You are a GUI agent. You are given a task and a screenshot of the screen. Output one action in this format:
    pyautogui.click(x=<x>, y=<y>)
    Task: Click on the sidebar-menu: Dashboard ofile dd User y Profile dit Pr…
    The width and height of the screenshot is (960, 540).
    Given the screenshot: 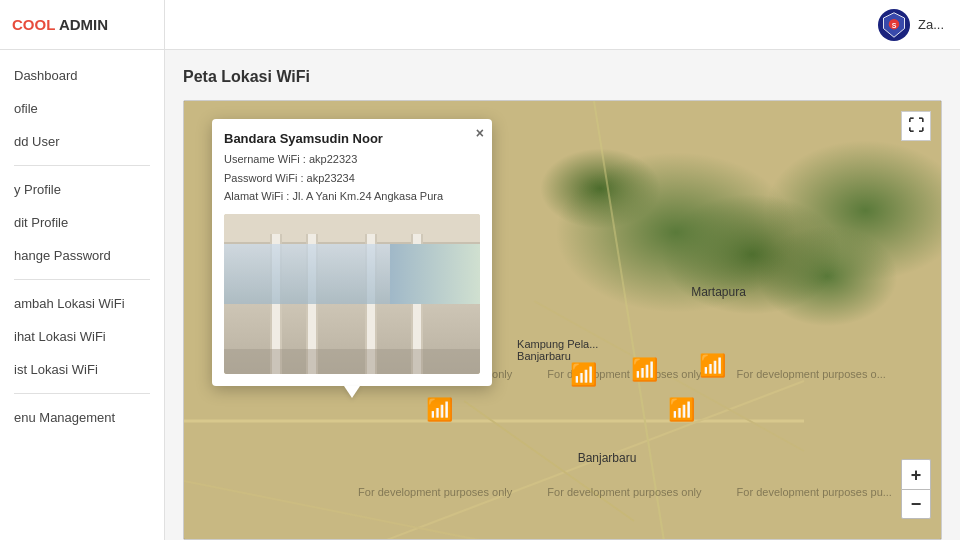 What is the action you would take?
    pyautogui.click(x=82, y=246)
    